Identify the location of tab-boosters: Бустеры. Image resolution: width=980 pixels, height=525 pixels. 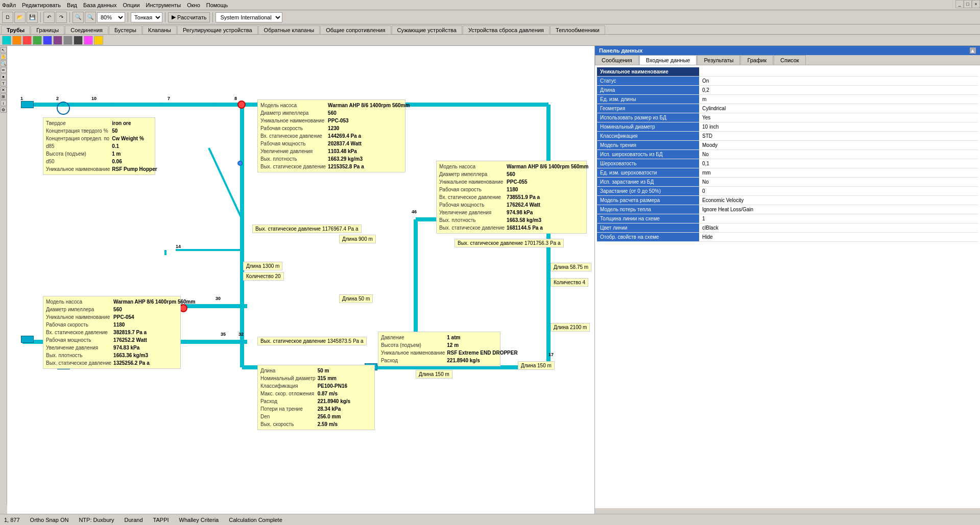
(126, 30).